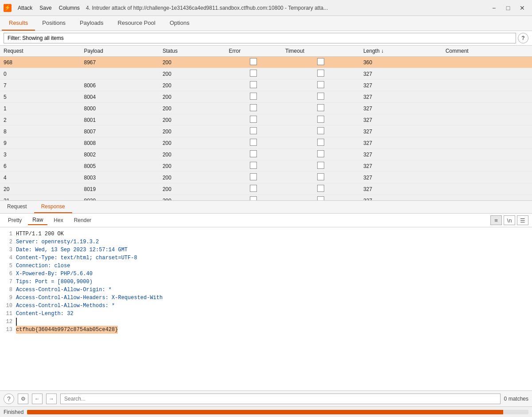 Image resolution: width=532 pixels, height=417 pixels. I want to click on newline-icon: \n, so click(509, 220).